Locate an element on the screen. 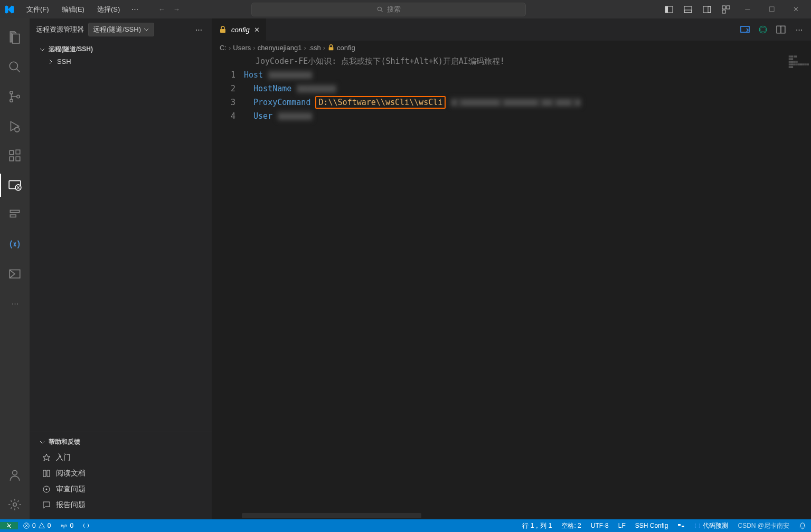 This screenshot has width=811, height=532. help-item-report-issue: 报告问题 is located at coordinates (120, 505).